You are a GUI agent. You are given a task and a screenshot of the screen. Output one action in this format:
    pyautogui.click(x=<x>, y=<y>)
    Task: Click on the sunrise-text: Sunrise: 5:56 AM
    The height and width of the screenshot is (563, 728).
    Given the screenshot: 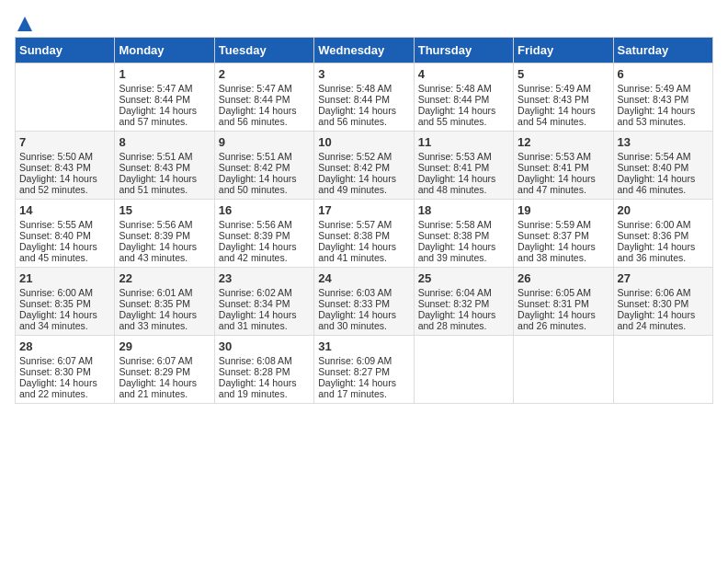 What is the action you would take?
    pyautogui.click(x=155, y=224)
    